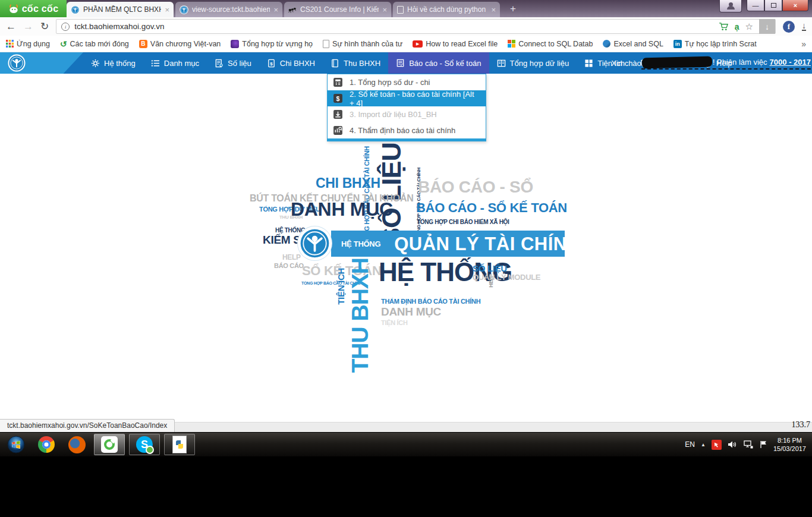 The image size is (812, 517). Describe the element at coordinates (555, 44) in the screenshot. I see `bookmark-label: Connect to SQL Datab` at that location.